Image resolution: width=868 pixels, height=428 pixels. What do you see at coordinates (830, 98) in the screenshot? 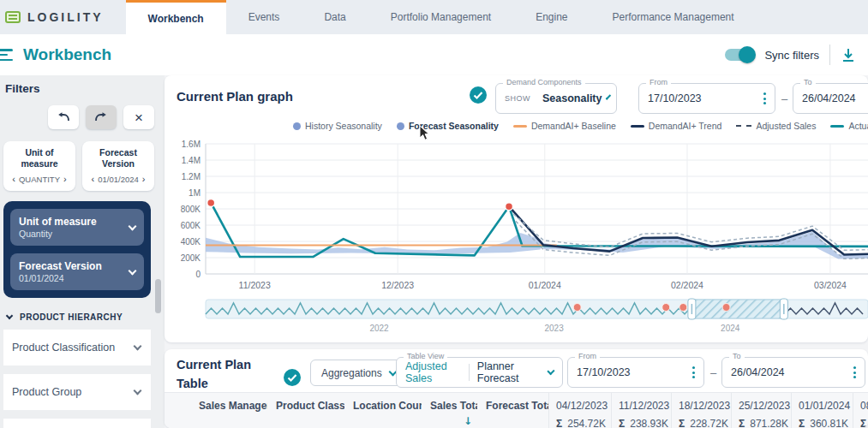
I see `graph-to-date-field: To 26/04/2024` at bounding box center [830, 98].